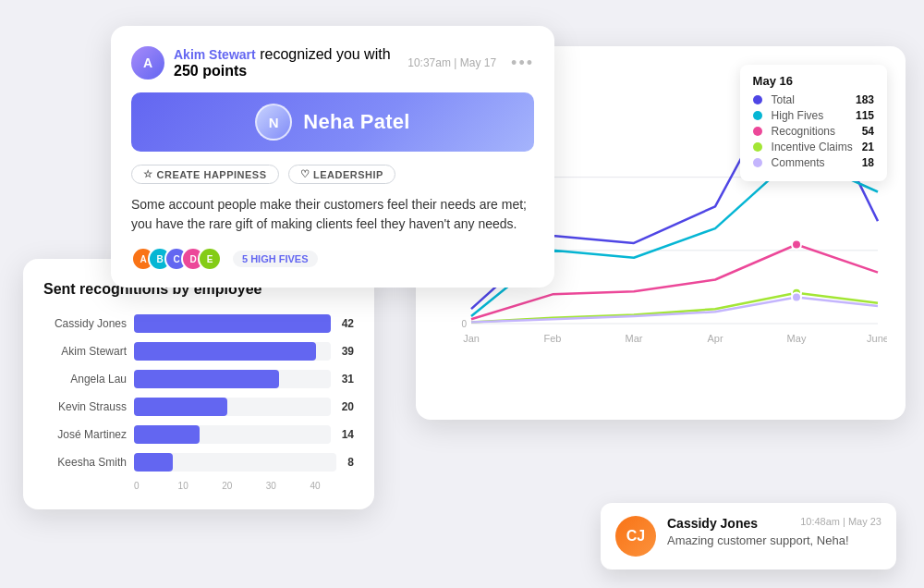  What do you see at coordinates (199, 324) in the screenshot?
I see `bar-row: Cassidy Jones 42` at bounding box center [199, 324].